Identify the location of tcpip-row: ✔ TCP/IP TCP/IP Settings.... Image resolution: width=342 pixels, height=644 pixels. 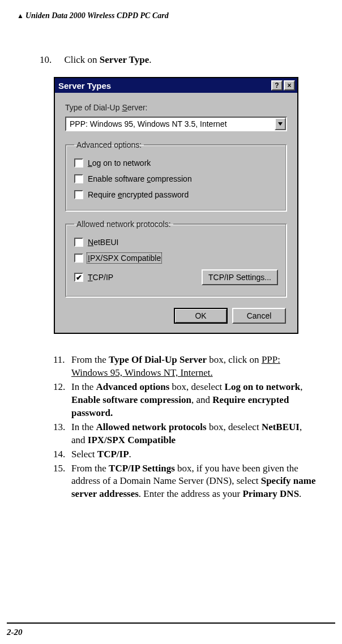
(176, 277).